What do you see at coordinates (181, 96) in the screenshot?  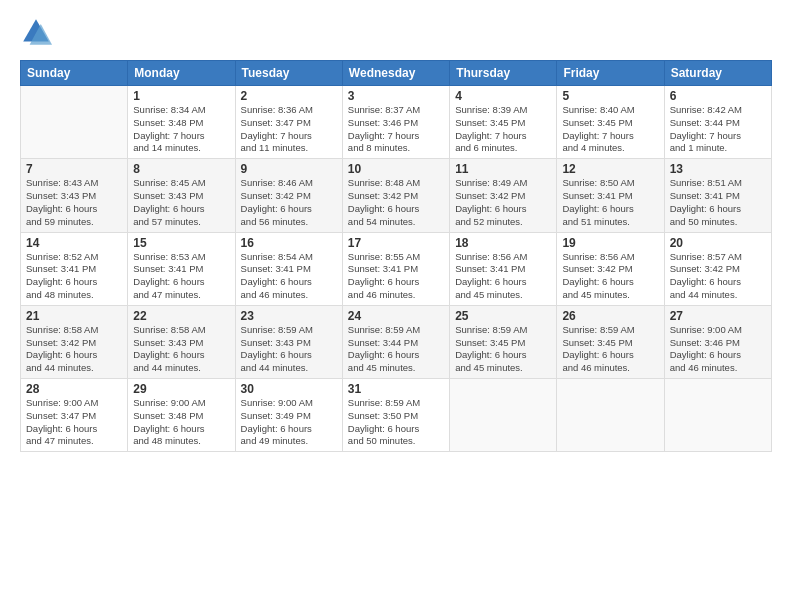 I see `day-number: 1` at bounding box center [181, 96].